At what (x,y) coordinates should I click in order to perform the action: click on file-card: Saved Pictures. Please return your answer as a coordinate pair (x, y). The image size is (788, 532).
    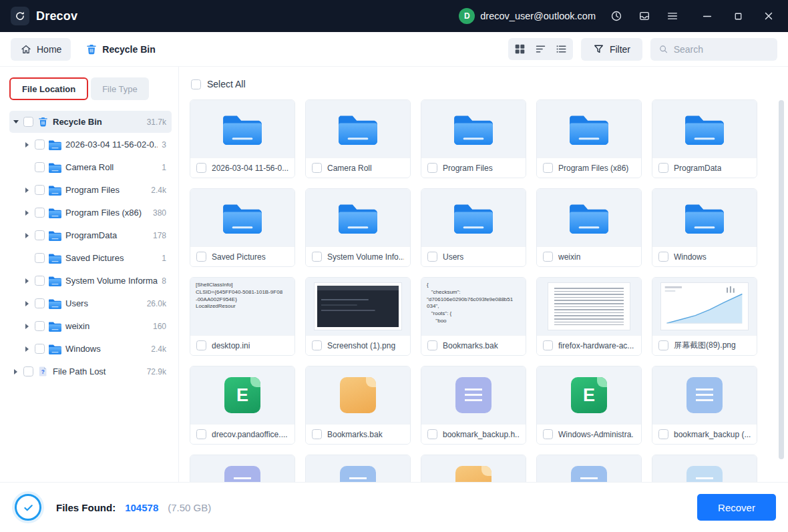
    Looking at the image, I should click on (242, 228).